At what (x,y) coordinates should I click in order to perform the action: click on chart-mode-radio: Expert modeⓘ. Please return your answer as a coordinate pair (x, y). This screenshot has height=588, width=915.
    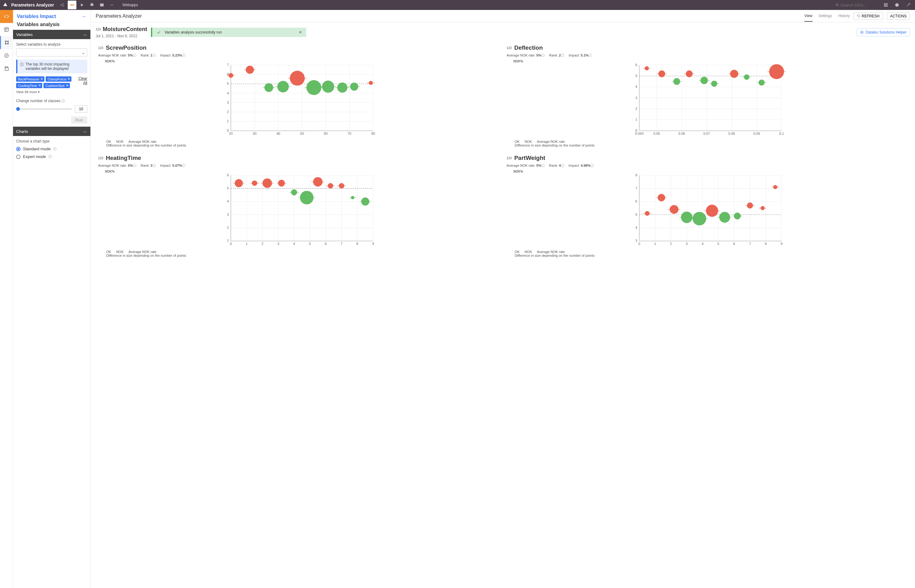
    Looking at the image, I should click on (52, 157).